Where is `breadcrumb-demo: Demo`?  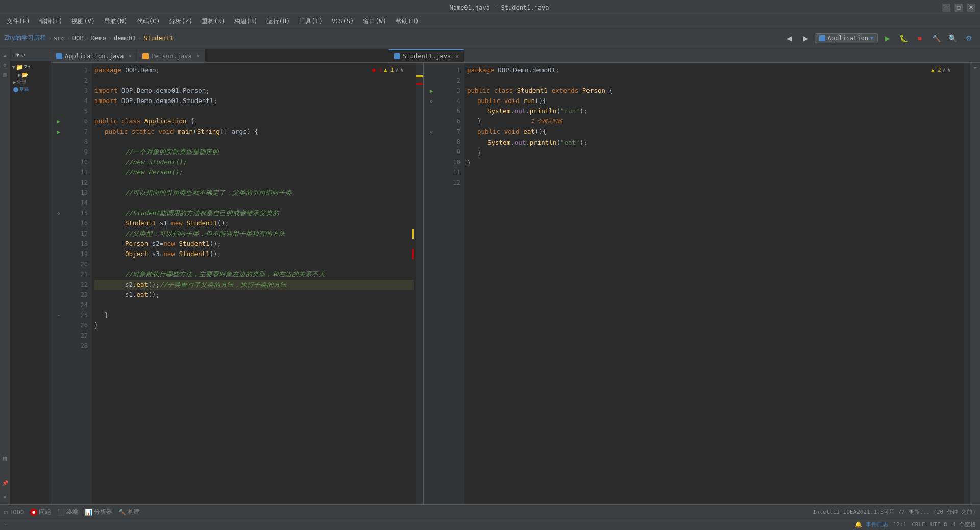
breadcrumb-demo: Demo is located at coordinates (99, 38).